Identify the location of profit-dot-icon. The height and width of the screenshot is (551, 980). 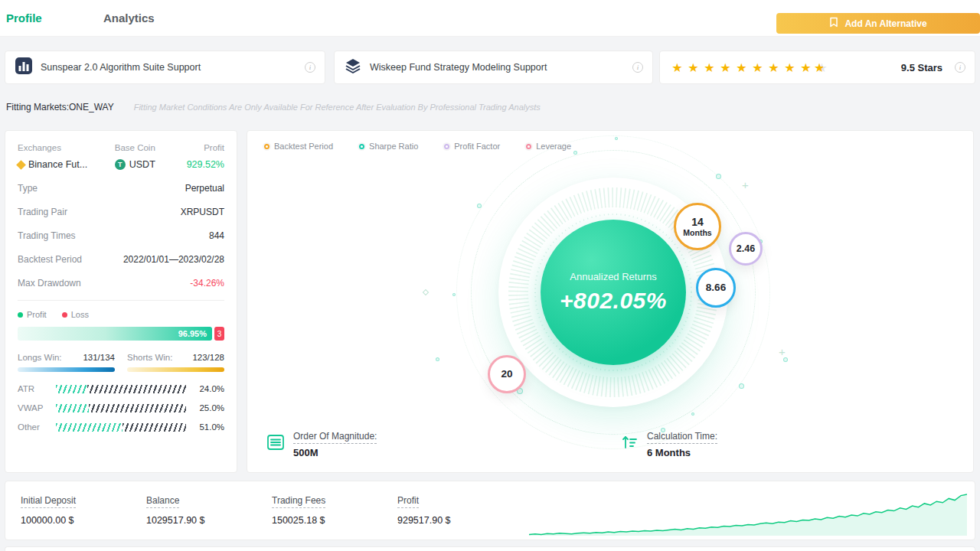
(20, 315).